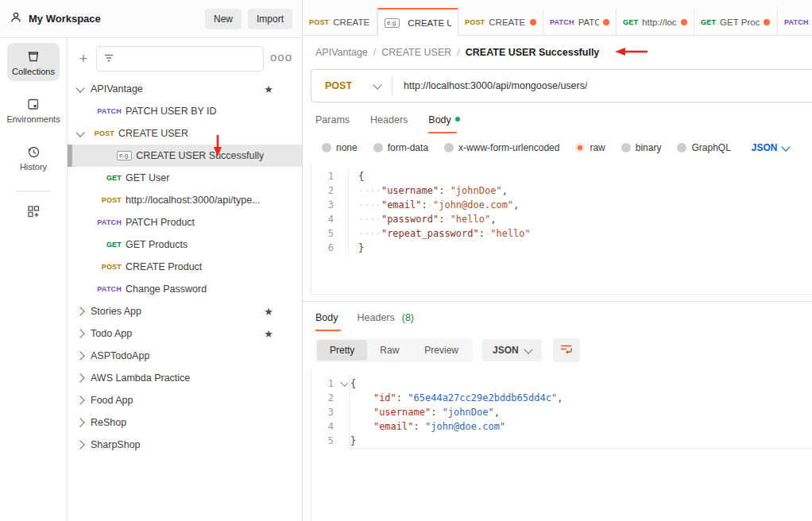 This screenshot has height=521, width=812. I want to click on body-mode-form-data: form-data, so click(400, 148).